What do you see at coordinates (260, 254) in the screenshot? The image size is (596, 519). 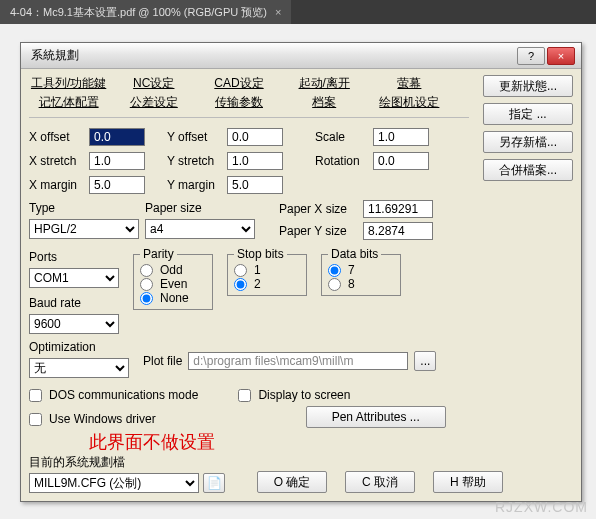 I see `stopbits-legend: Stop bits` at bounding box center [260, 254].